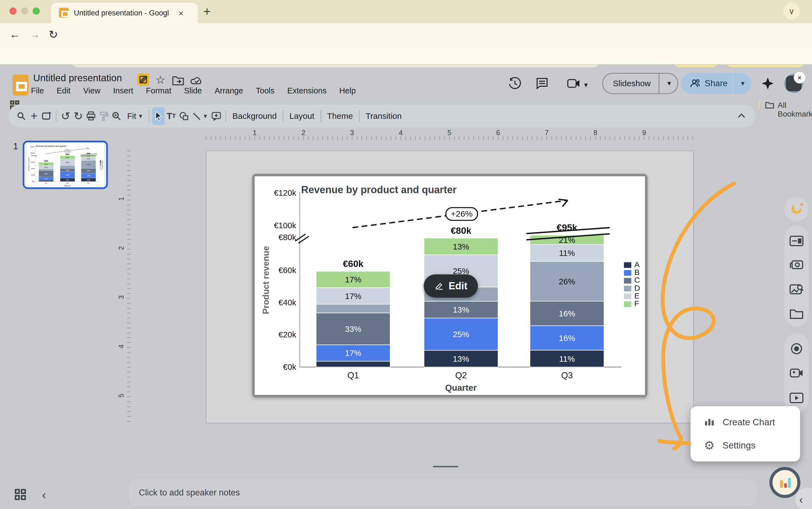 This screenshot has height=509, width=812. I want to click on comments-icon, so click(542, 83).